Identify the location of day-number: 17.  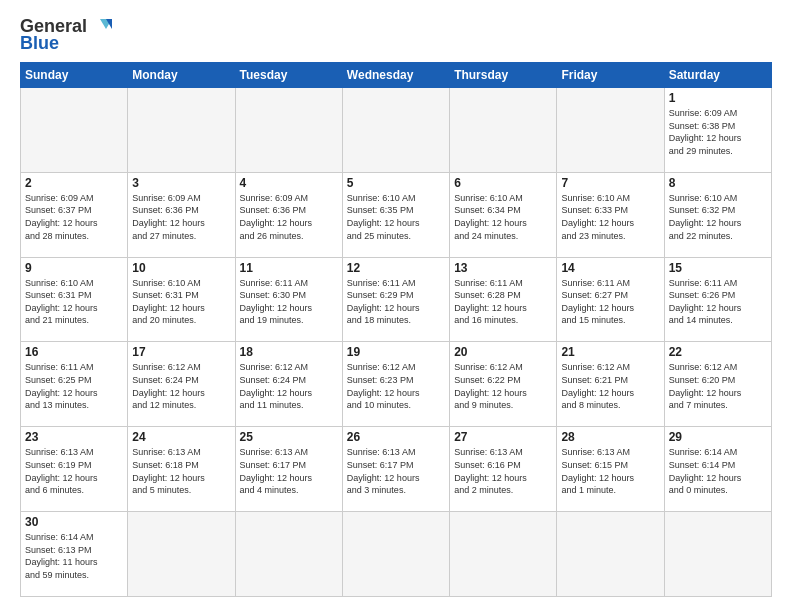
(181, 352).